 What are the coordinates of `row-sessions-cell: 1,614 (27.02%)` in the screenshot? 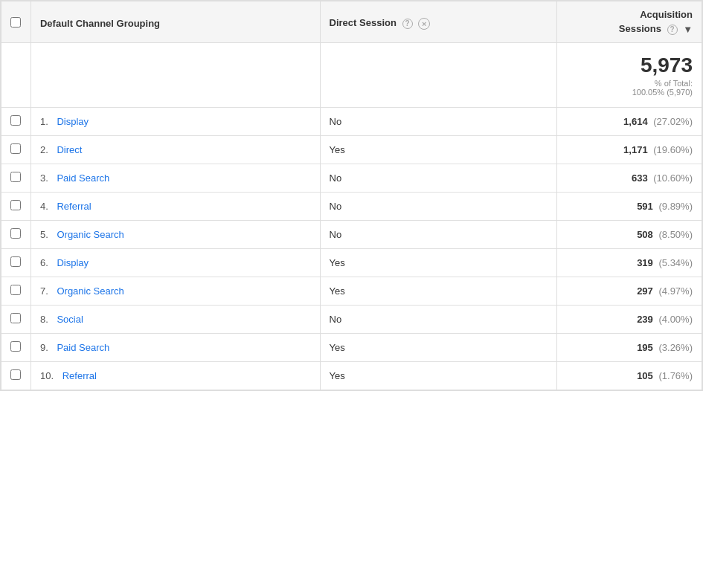 It's located at (629, 122).